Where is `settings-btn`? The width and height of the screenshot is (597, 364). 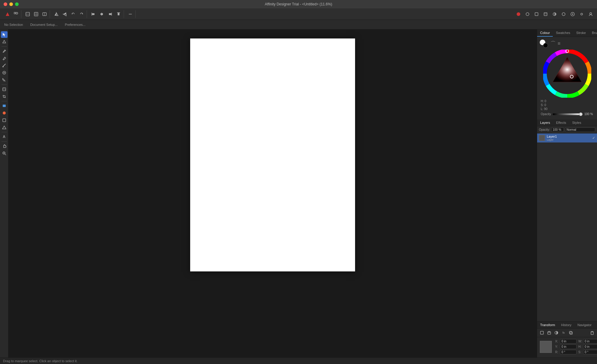 settings-btn is located at coordinates (582, 14).